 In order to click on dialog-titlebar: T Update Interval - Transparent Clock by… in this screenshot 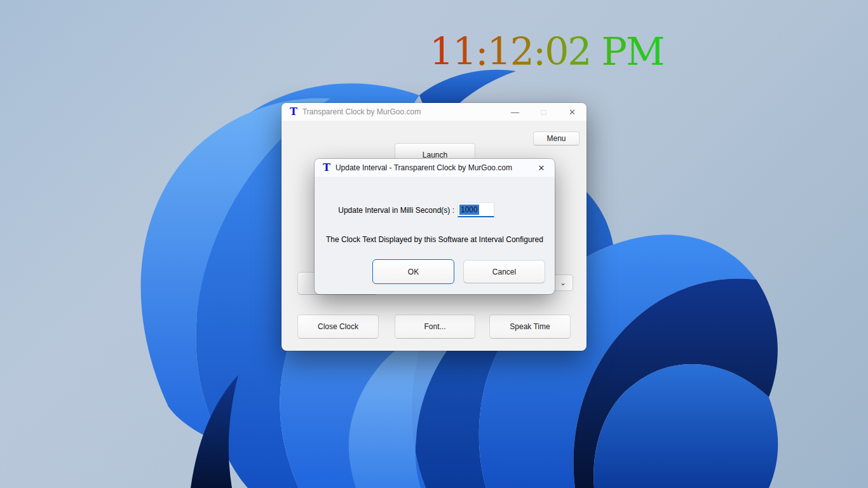, I will do `click(435, 168)`.